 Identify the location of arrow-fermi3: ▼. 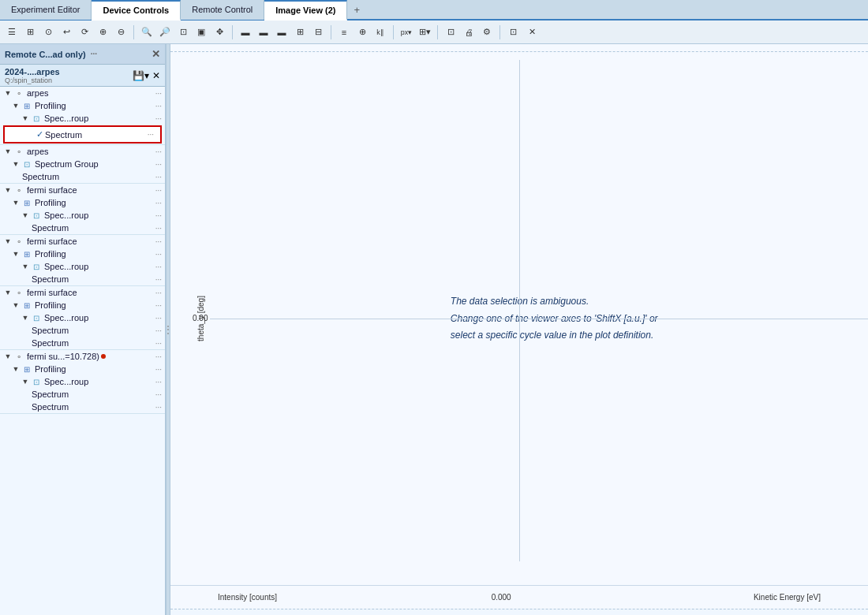
(8, 293).